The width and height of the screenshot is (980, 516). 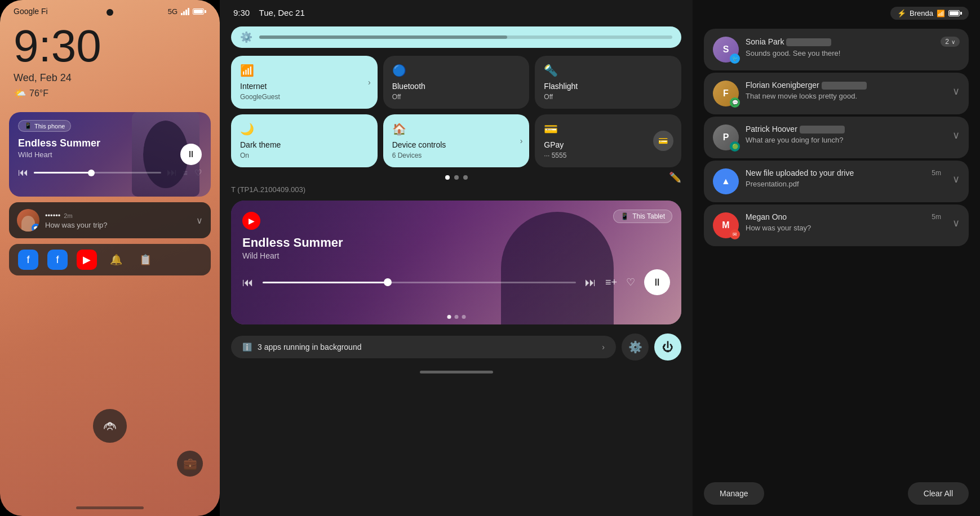 I want to click on tablet-music-subtitle: Wild Heart, so click(x=456, y=256).